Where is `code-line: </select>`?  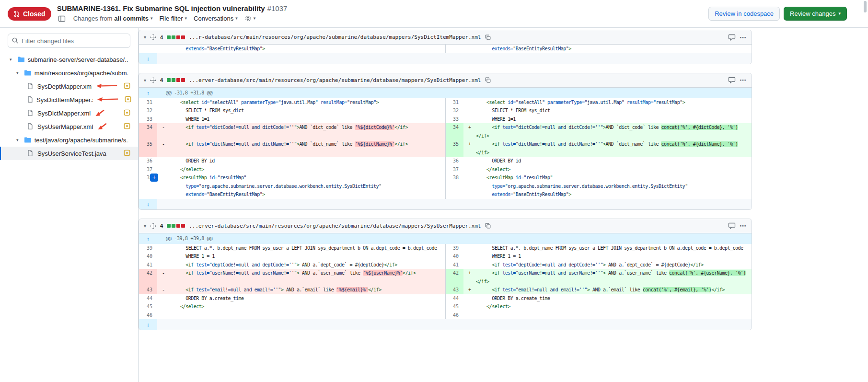 code-line: </select> is located at coordinates (301, 307).